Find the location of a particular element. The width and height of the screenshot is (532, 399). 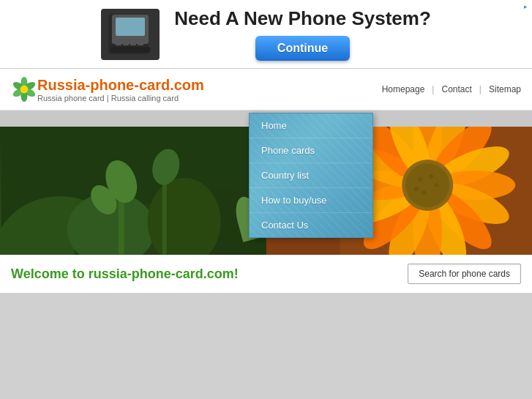

ad-corner-icon: ▸ is located at coordinates (525, 7).